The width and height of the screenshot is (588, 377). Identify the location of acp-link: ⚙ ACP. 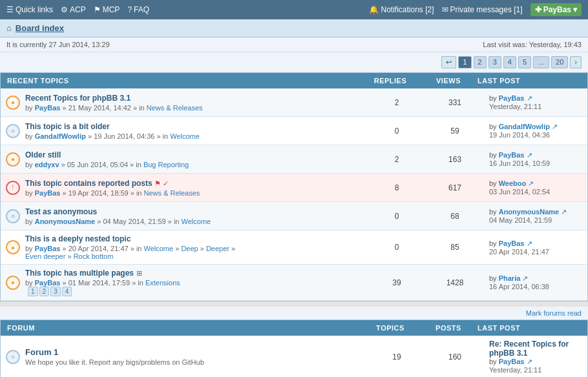
(74, 10).